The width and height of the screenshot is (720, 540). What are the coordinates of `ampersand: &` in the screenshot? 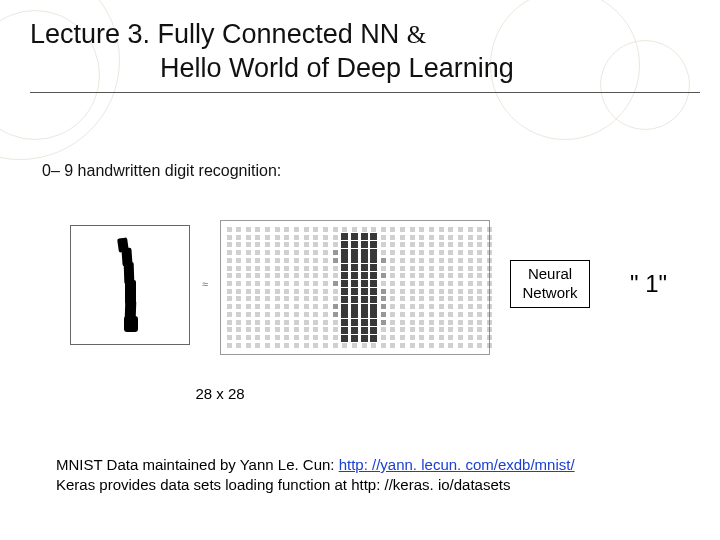 It's located at (416, 34).